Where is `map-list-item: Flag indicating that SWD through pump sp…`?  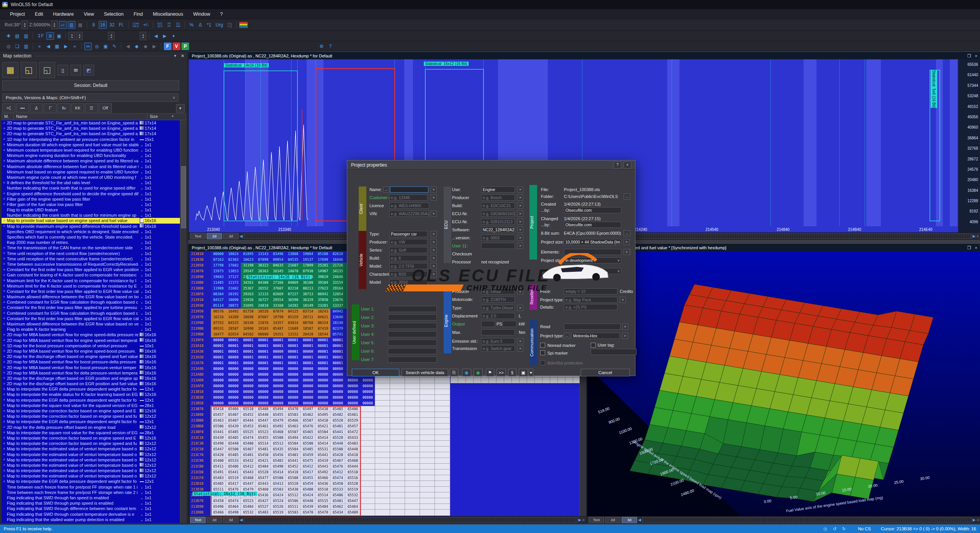
map-list-item: Flag indicating that SWD through pump sp… is located at coordinates (91, 503).